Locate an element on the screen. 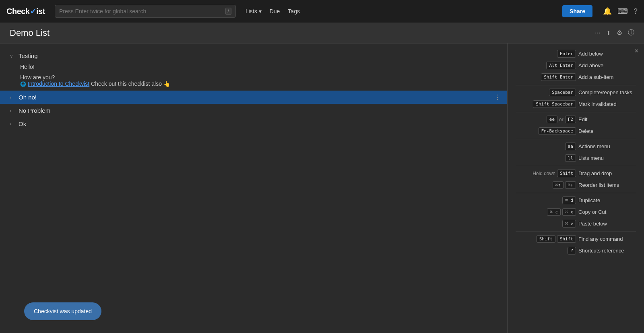 The width and height of the screenshot is (644, 333). shortcut-keys-delete: Fn-Backspace is located at coordinates (546, 131).